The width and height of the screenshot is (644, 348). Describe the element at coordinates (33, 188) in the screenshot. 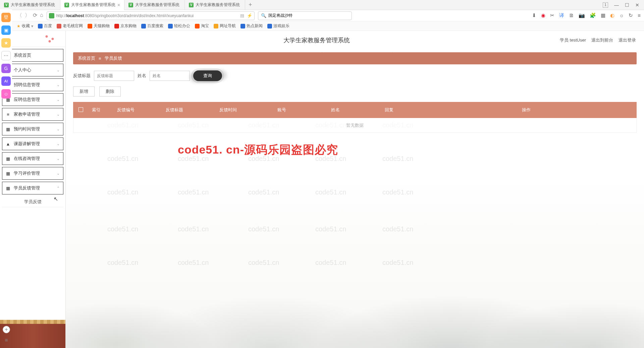

I see `sidebar-item-feedback: ▦学员反馈管理⌃` at that location.